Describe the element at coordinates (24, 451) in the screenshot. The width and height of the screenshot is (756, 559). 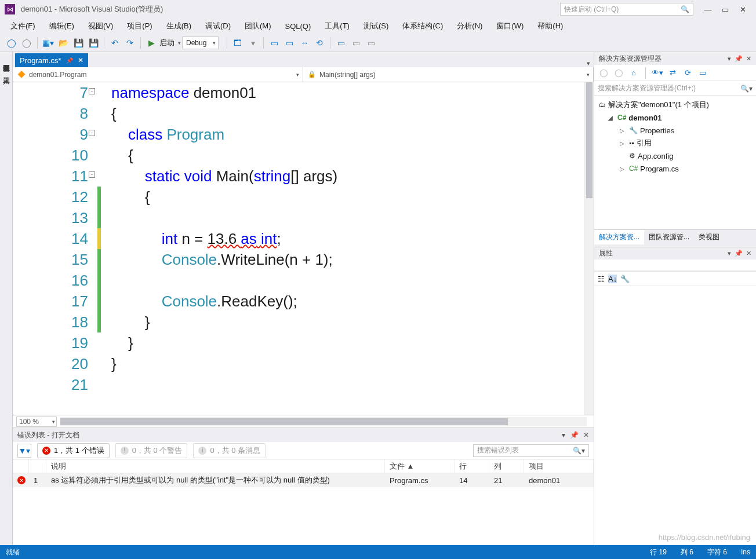
I see `filter-button: ▼▾` at that location.